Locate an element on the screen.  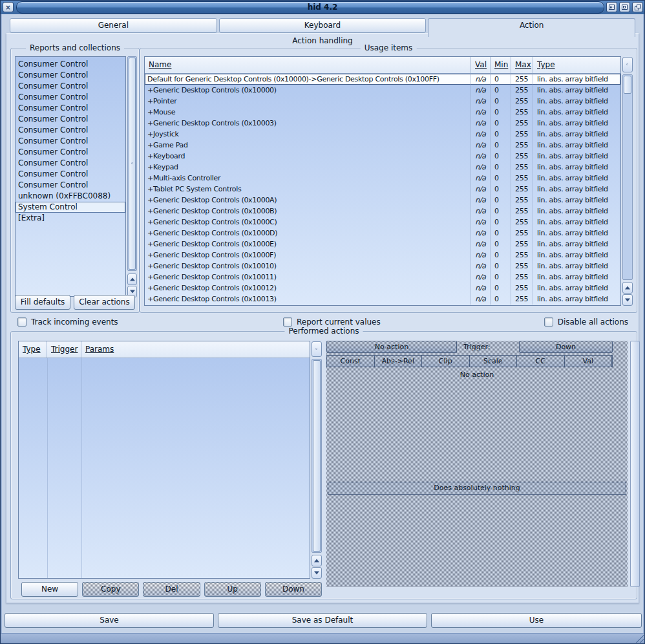
usage-col-max: Max is located at coordinates (522, 65).